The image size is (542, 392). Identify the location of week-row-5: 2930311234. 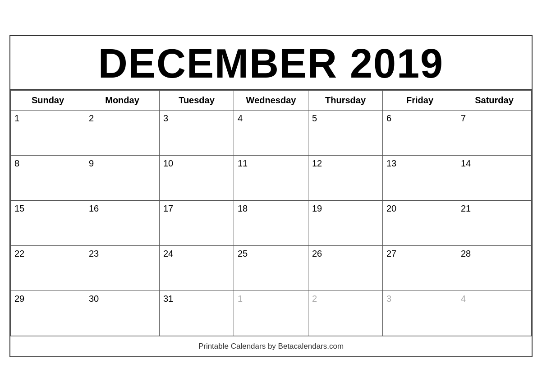
(271, 313).